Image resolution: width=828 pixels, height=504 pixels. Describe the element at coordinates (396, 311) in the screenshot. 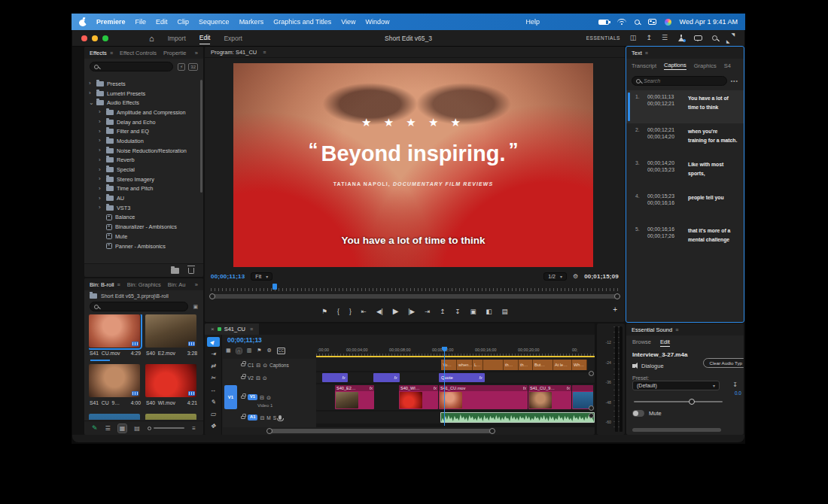

I see `play-icon: ▶` at that location.